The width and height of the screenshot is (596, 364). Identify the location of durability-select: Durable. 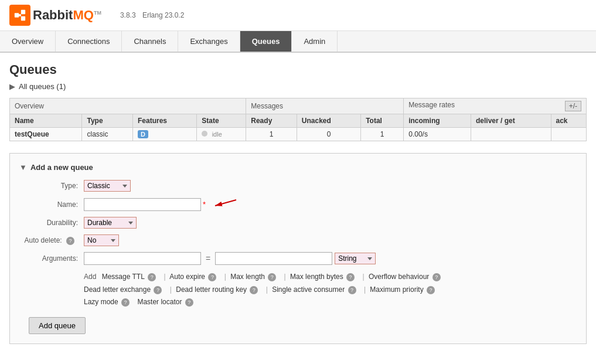
(110, 223).